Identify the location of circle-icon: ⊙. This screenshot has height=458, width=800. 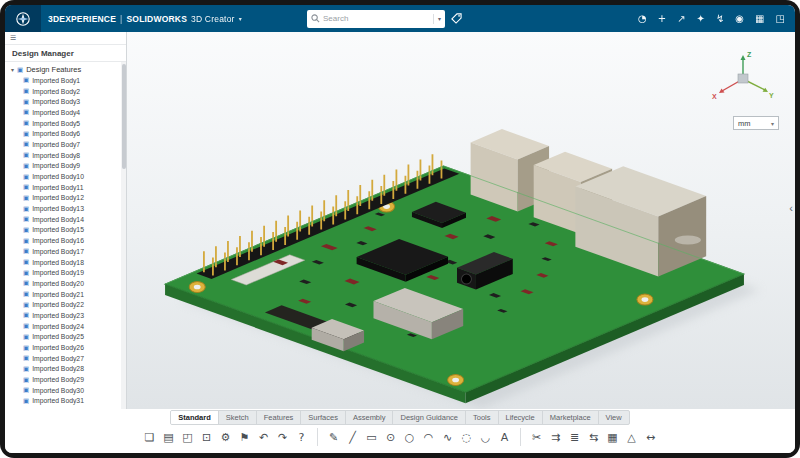
(390, 437).